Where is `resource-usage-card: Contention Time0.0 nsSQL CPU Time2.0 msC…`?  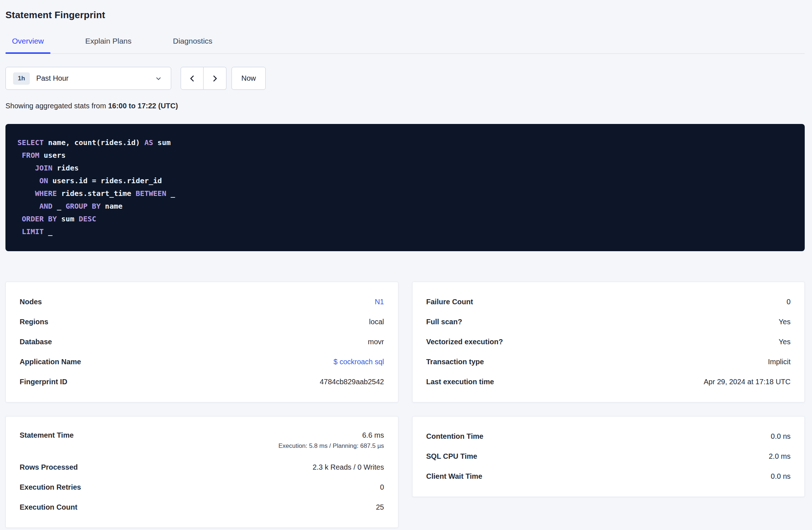 resource-usage-card: Contention Time0.0 nsSQL CPU Time2.0 msC… is located at coordinates (608, 457).